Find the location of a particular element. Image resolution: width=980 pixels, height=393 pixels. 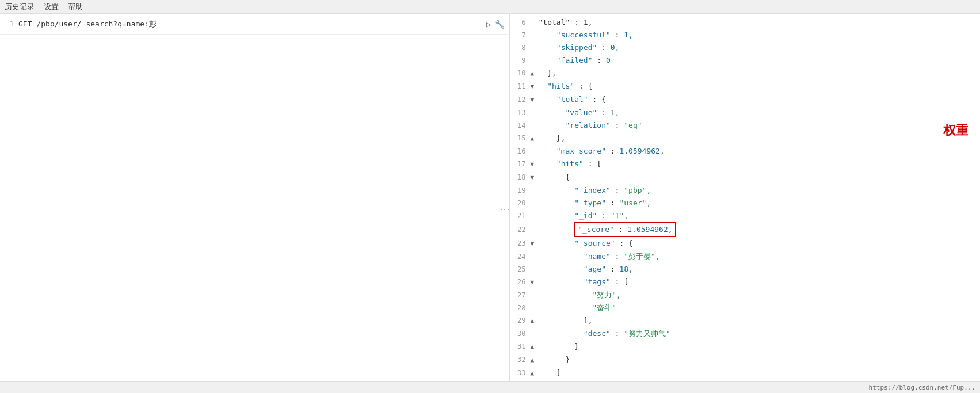

json-content: "successful" : 1, is located at coordinates (757, 35).